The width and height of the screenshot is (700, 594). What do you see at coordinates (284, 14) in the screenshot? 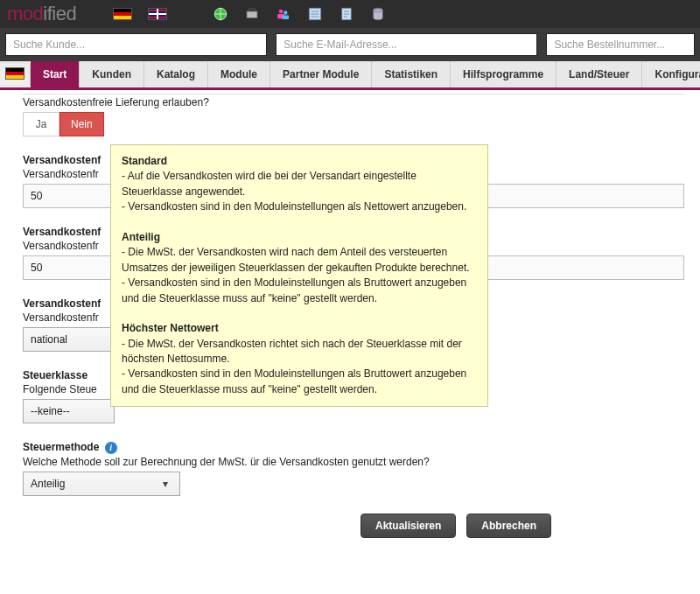
I see `users-icon` at bounding box center [284, 14].